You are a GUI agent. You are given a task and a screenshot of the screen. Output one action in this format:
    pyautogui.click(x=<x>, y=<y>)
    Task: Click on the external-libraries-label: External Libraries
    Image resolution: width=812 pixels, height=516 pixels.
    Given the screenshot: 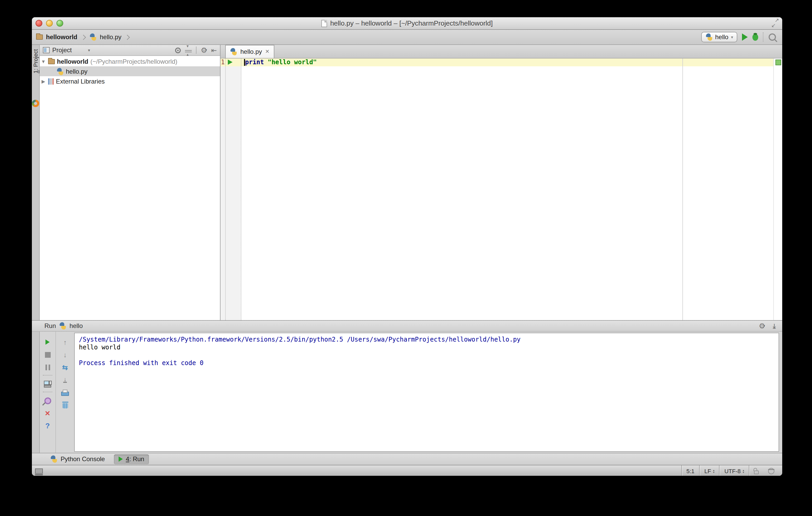 What is the action you would take?
    pyautogui.click(x=80, y=81)
    